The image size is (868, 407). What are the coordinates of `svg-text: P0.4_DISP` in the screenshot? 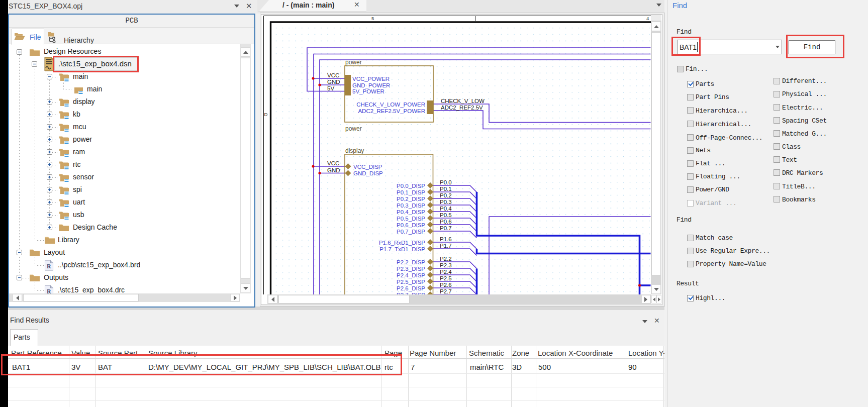 It's located at (411, 212).